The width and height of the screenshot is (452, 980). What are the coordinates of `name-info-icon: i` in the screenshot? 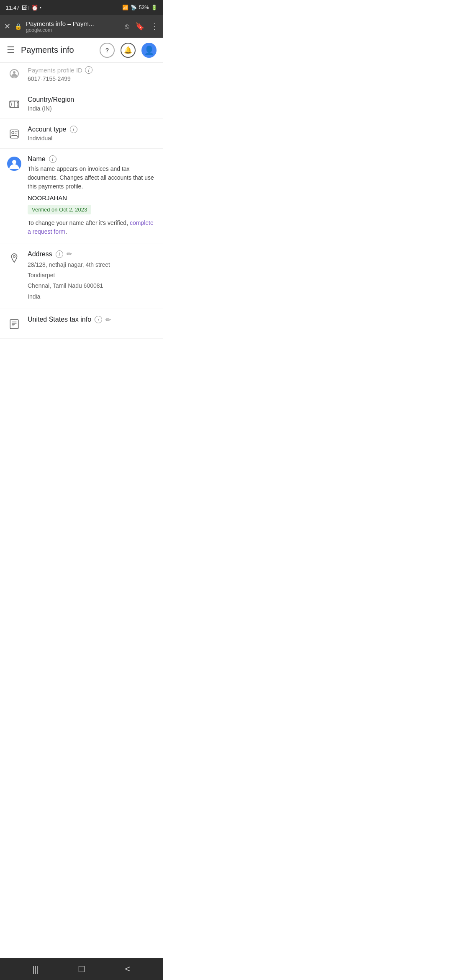 It's located at (53, 159).